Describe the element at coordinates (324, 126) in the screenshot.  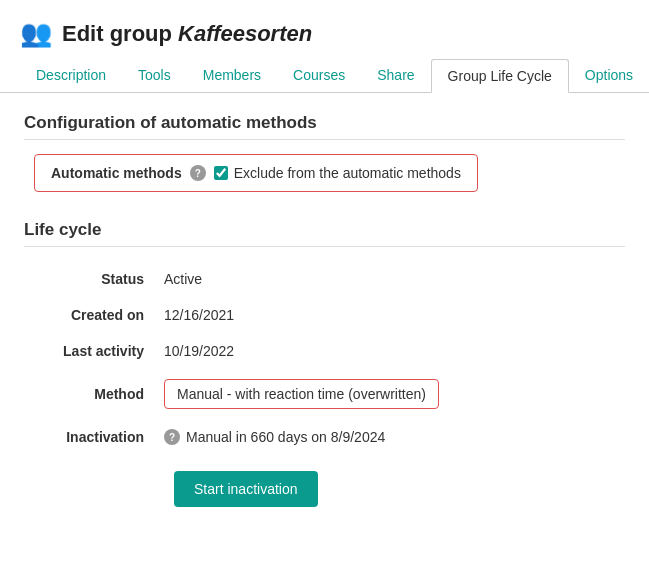
I see `config-section-title: Configuration of automatic methods` at that location.